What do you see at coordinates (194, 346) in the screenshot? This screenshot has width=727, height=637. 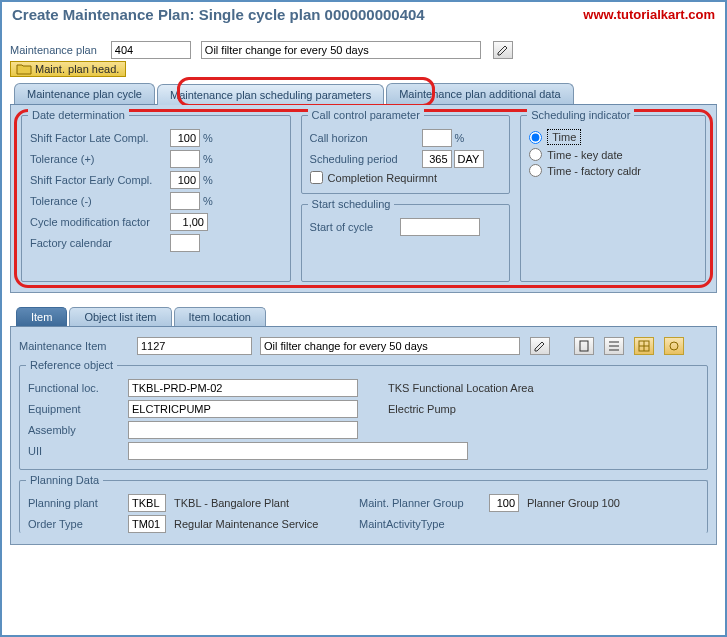 I see `maint-item-input` at bounding box center [194, 346].